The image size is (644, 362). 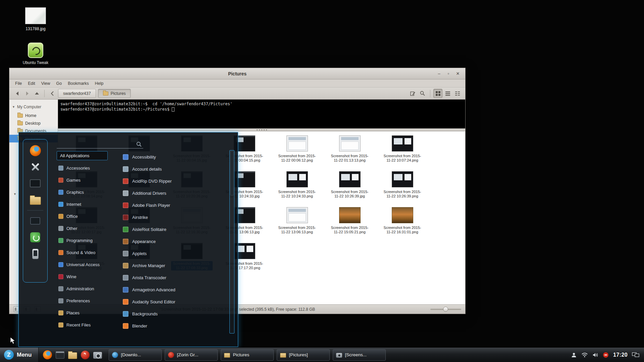 I want to click on breadcrumb-current: Pictures, so click(x=114, y=93).